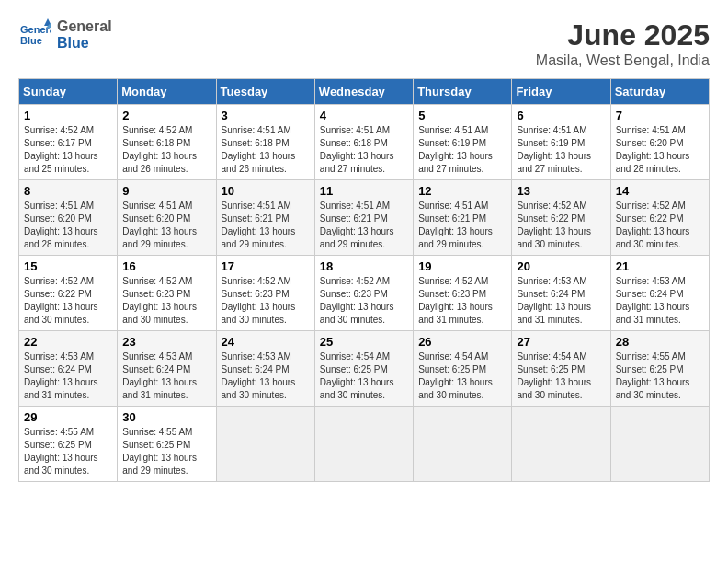  What do you see at coordinates (68, 444) in the screenshot?
I see `calendar-cell: 29Sunrise: 4:55 AM Sunset: 6:25 PM Dayli…` at bounding box center [68, 444].